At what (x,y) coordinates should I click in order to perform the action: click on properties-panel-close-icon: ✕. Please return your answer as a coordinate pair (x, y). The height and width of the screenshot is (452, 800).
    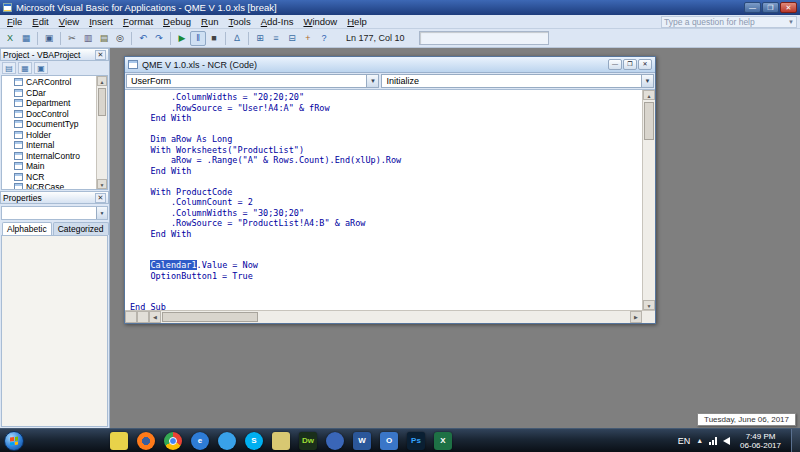
    Looking at the image, I should click on (100, 198).